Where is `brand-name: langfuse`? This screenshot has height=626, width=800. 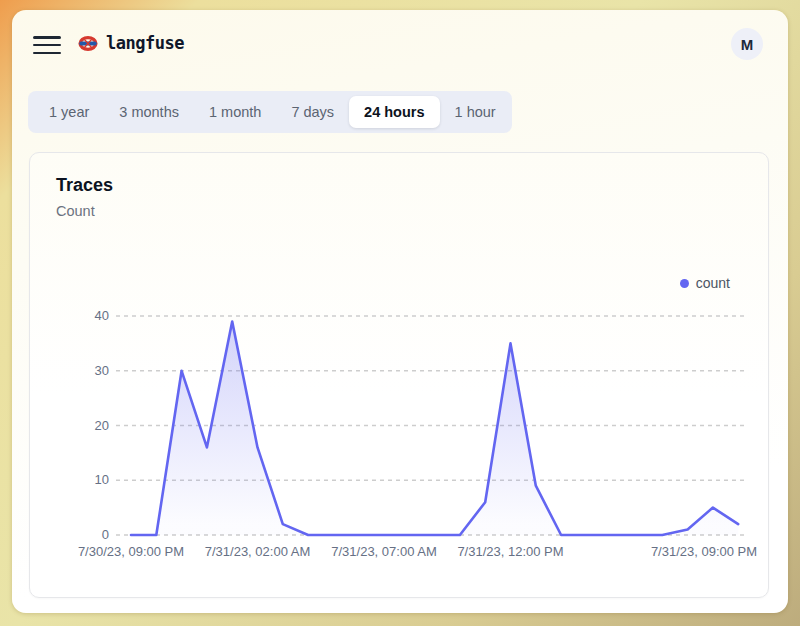 brand-name: langfuse is located at coordinates (145, 43).